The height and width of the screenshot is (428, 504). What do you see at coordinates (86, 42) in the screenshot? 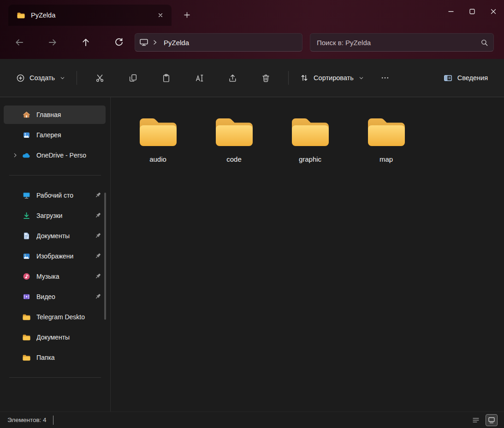
I see `up-button` at bounding box center [86, 42].